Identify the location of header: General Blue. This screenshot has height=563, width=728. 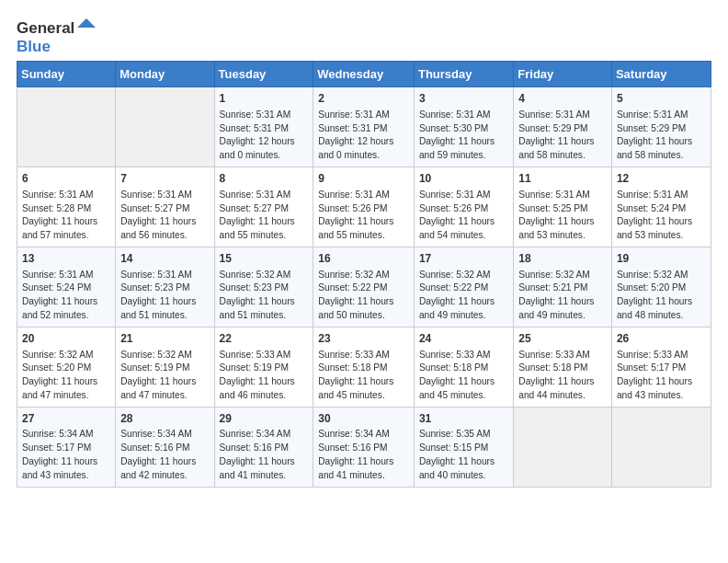
(364, 36).